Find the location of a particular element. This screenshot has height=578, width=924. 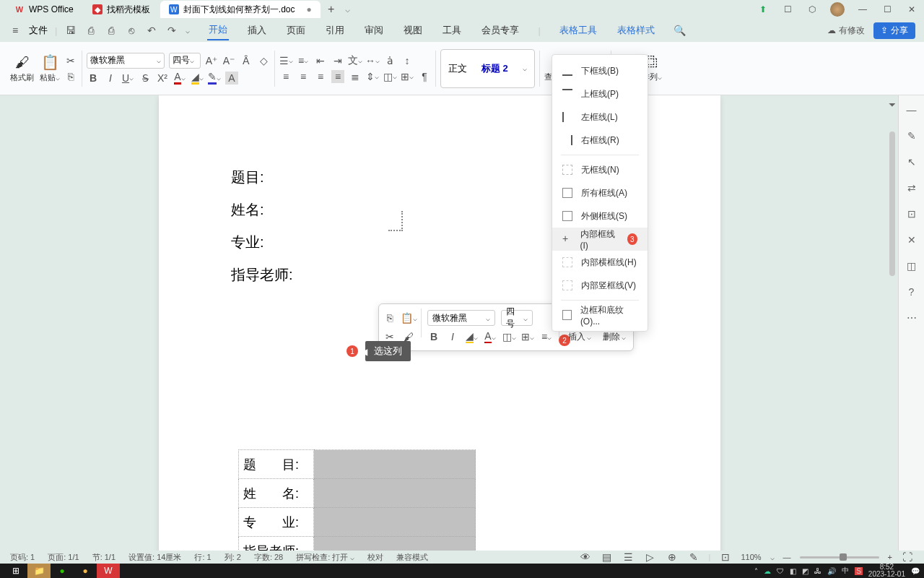

status-line: 行: 1 is located at coordinates (202, 558).